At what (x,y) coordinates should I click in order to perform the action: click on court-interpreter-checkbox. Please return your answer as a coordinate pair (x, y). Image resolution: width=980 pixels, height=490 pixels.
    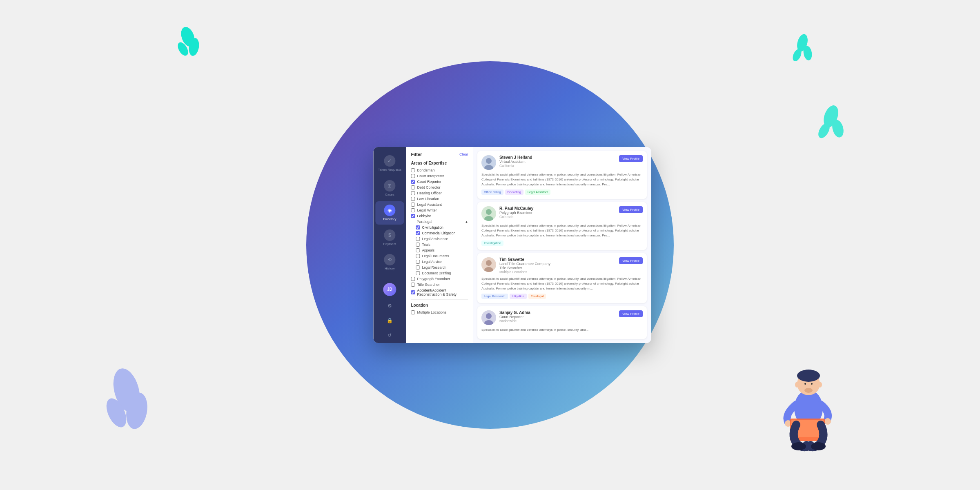
    Looking at the image, I should click on (413, 176).